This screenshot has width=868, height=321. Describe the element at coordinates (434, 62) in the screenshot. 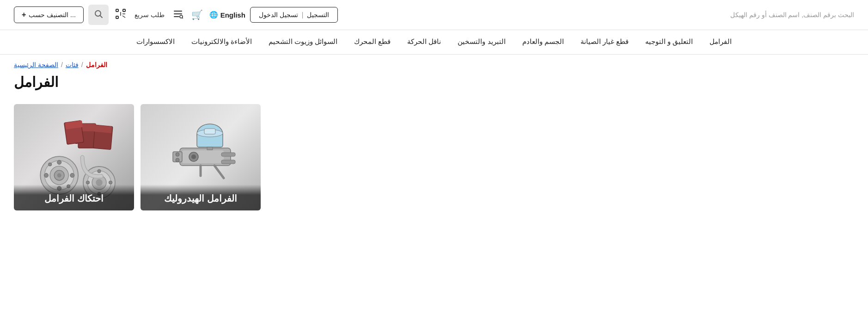

I see `breadcrumb-section: الفرامل / فئات / الصفحة الرئيسية` at that location.